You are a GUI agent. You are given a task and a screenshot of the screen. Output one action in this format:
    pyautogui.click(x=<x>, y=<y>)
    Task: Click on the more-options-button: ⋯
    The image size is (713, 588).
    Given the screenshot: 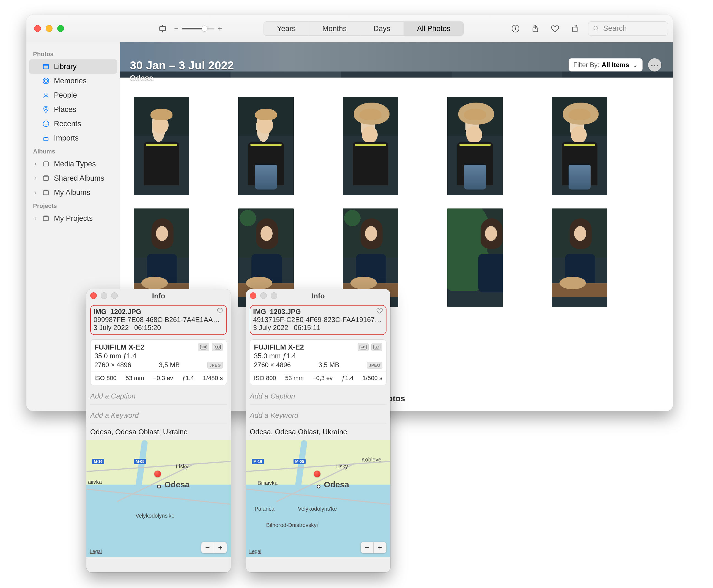 What is the action you would take?
    pyautogui.click(x=654, y=65)
    